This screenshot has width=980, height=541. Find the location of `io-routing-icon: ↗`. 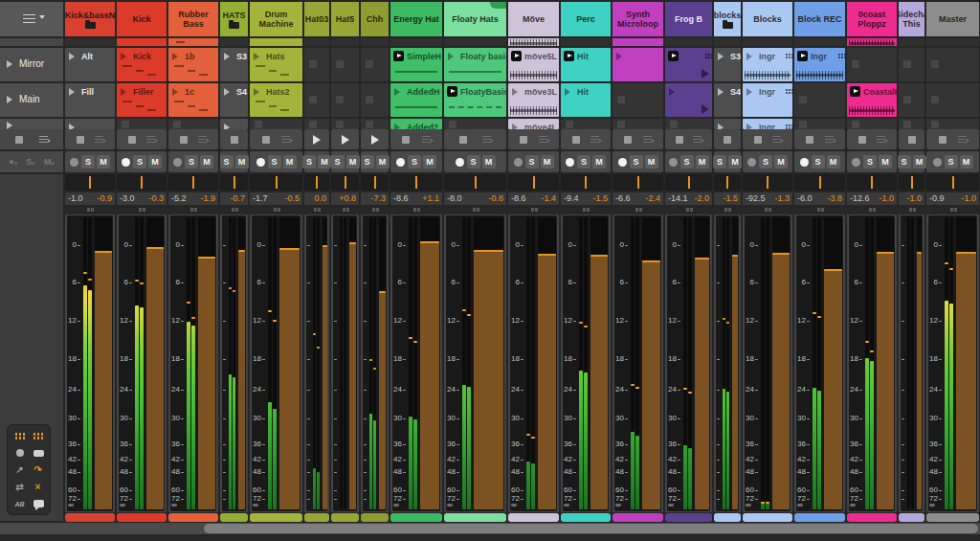

io-routing-icon: ↗ is located at coordinates (20, 469).